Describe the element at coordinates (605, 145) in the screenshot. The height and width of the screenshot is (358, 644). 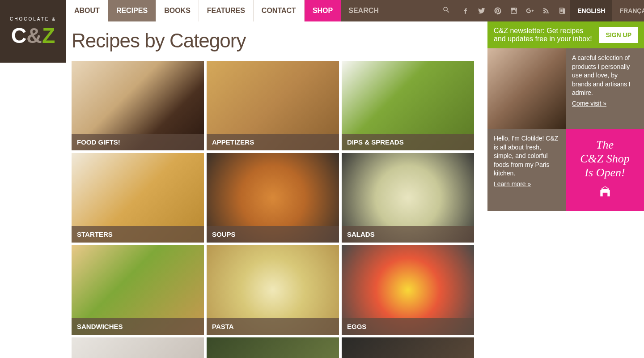
I see `shop-promo-line1: The` at that location.